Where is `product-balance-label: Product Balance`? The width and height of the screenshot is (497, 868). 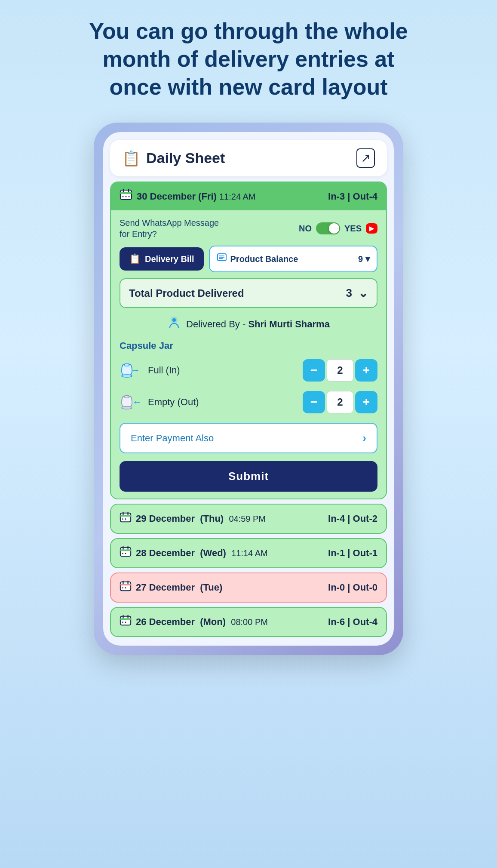
product-balance-label: Product Balance is located at coordinates (264, 259).